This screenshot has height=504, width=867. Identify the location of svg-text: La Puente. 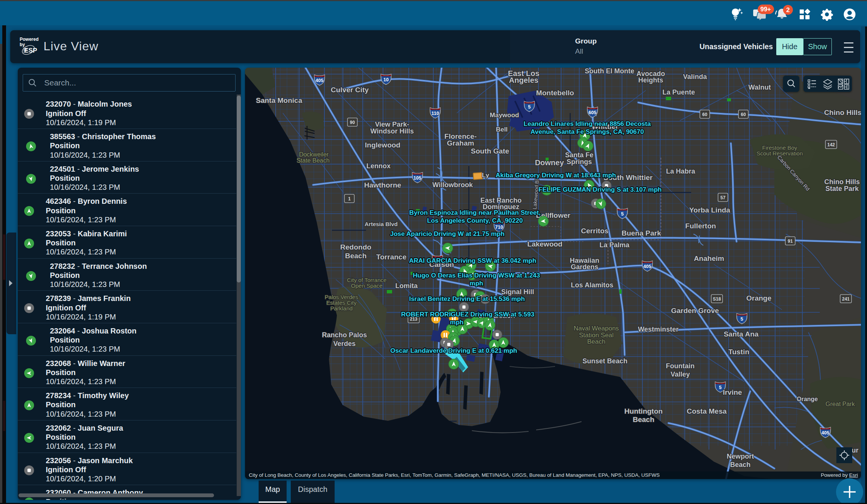
(679, 92).